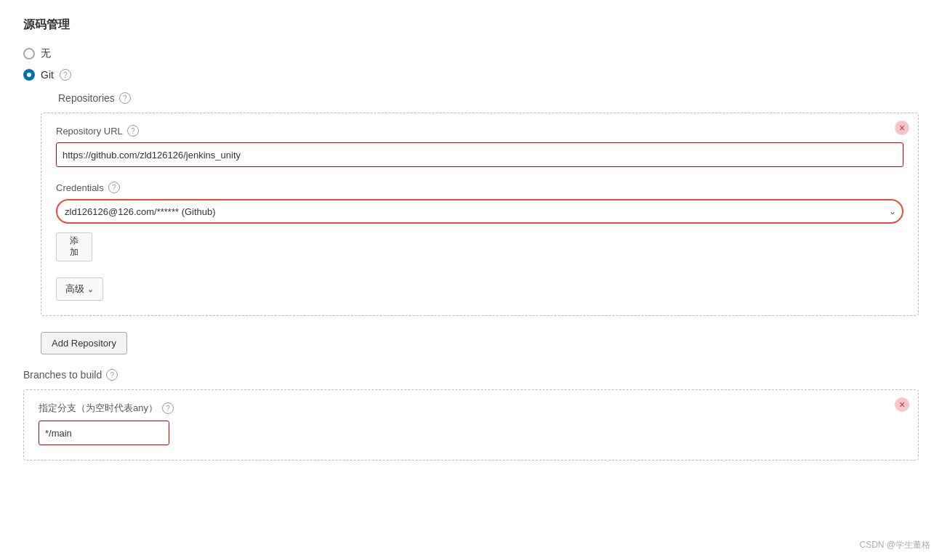  What do you see at coordinates (84, 343) in the screenshot?
I see `add-repository-button: Add Repository` at bounding box center [84, 343].